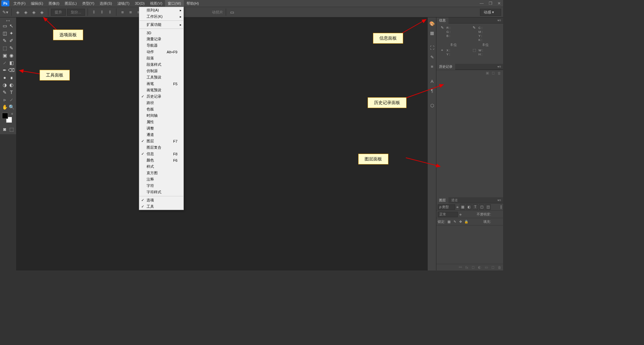 The width and height of the screenshot is (644, 345). What do you see at coordinates (106, 3) in the screenshot?
I see `menu-item: 选择(S)` at bounding box center [106, 3].